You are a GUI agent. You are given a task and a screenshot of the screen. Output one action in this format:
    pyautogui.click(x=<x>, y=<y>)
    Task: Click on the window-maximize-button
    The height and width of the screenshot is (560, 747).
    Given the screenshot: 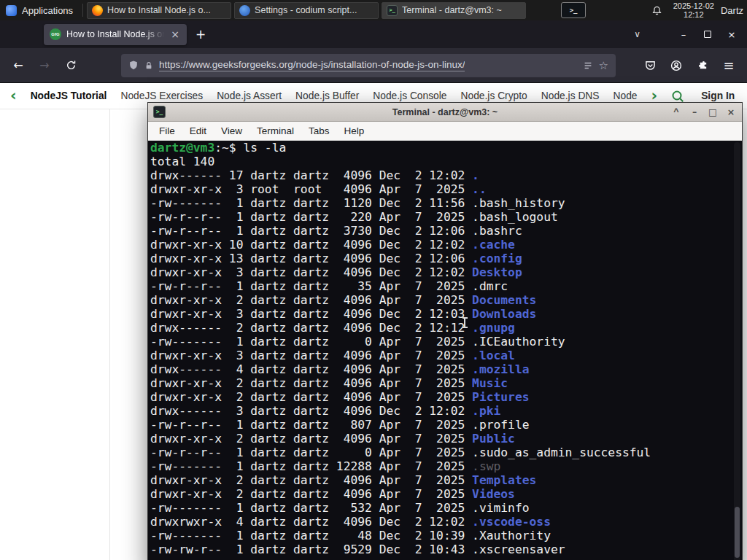 What is the action you would take?
    pyautogui.click(x=708, y=34)
    